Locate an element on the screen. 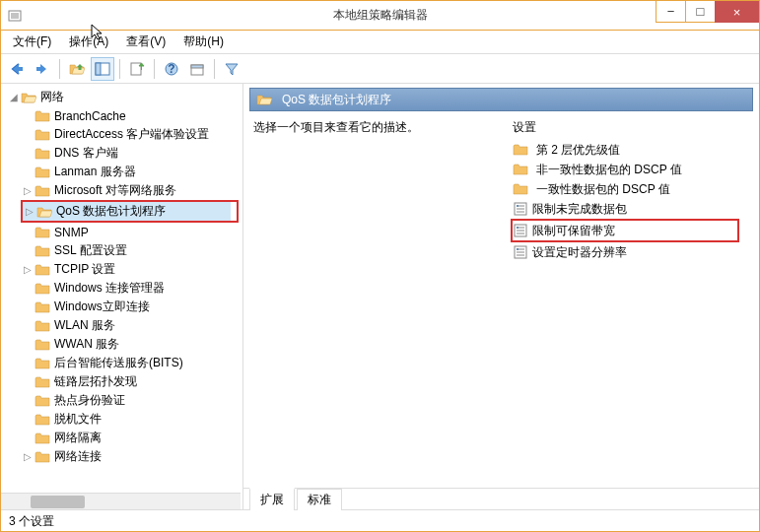 The height and width of the screenshot is (532, 760). tree-item: WWAN 服务 is located at coordinates (122, 345).